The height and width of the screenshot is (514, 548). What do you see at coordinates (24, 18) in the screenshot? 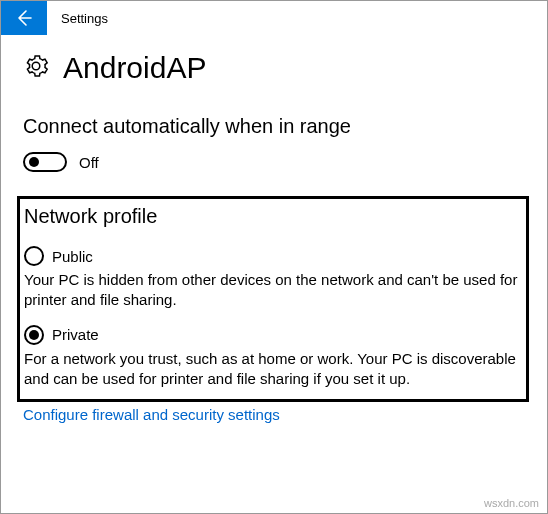
I see `back-arrow-icon` at bounding box center [24, 18].